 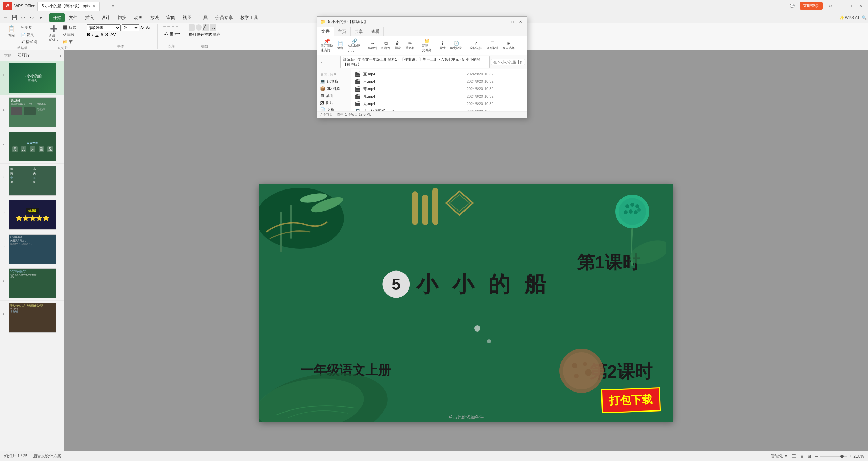 What do you see at coordinates (439, 96) in the screenshot?
I see `file-item-4: 🎬 儿.mp4 2024/8/20 10:32` at bounding box center [439, 96].